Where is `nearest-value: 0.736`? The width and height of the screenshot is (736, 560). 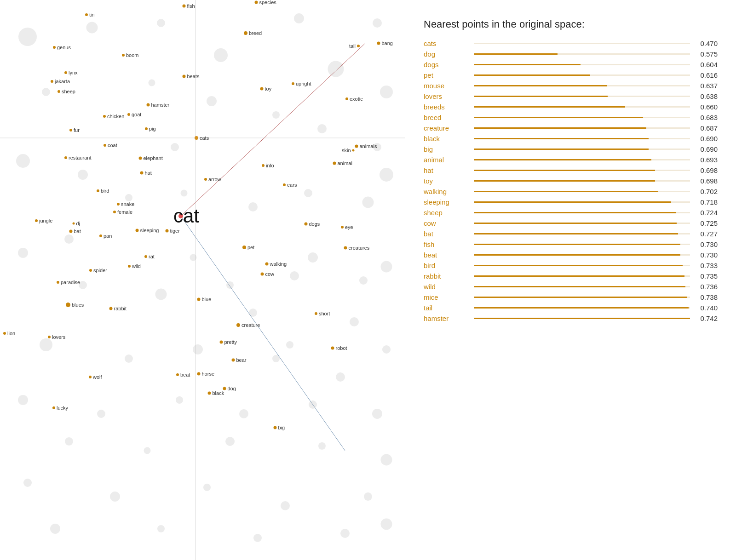
nearest-value: 0.736 is located at coordinates (706, 287).